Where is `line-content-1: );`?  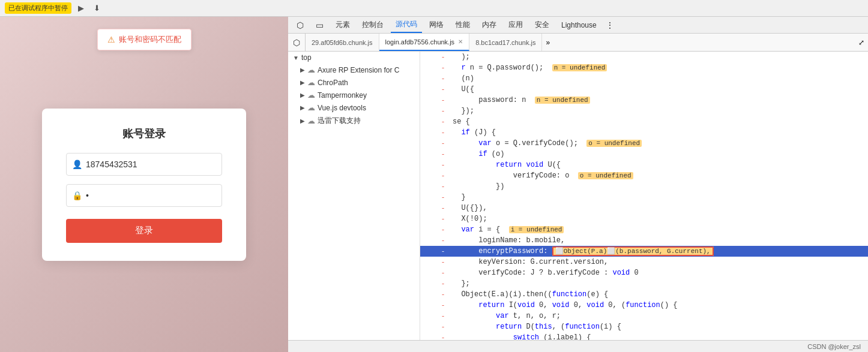
line-content-1: ); is located at coordinates (459, 57).